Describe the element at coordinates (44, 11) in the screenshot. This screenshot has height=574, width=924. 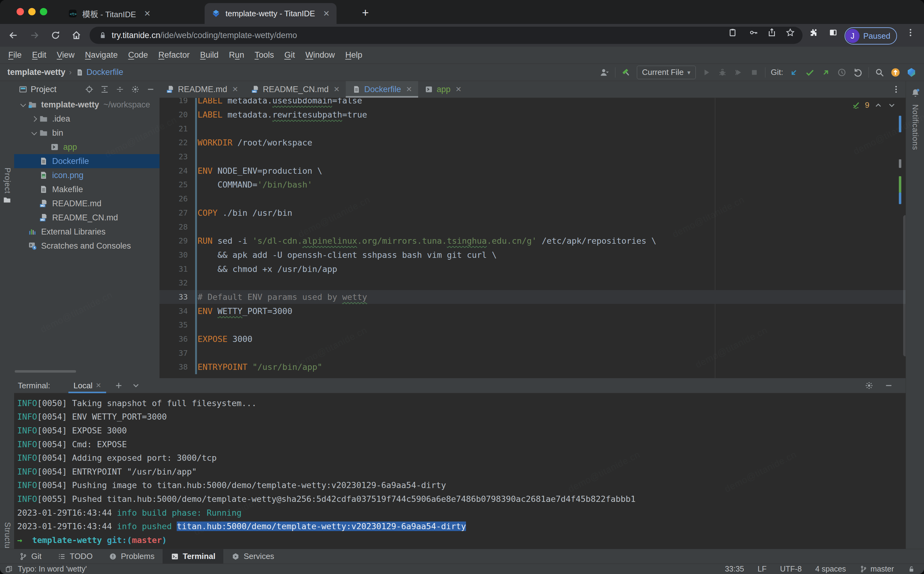
I see `window-zoom-button` at that location.